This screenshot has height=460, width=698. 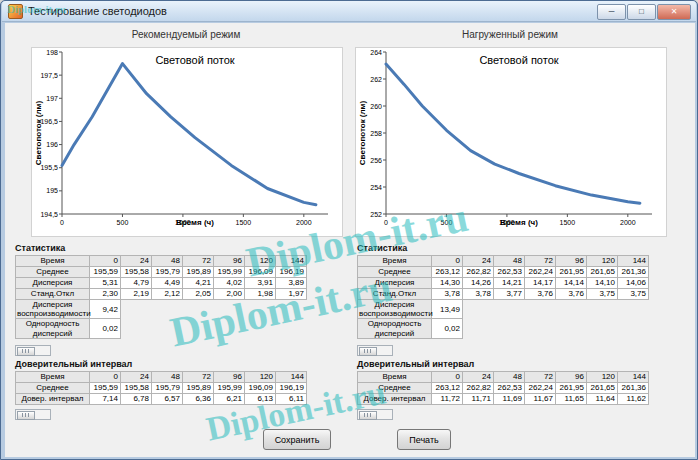 I want to click on data-cell: 195,59, so click(x=106, y=272).